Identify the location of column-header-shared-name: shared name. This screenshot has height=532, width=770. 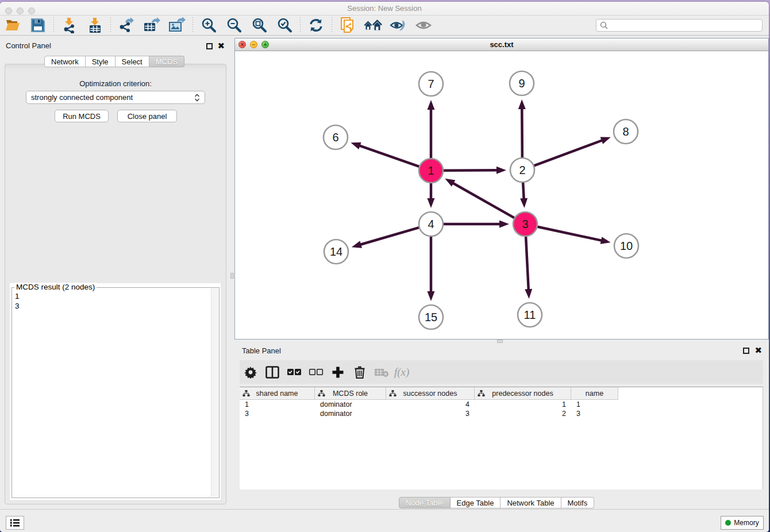
(277, 394).